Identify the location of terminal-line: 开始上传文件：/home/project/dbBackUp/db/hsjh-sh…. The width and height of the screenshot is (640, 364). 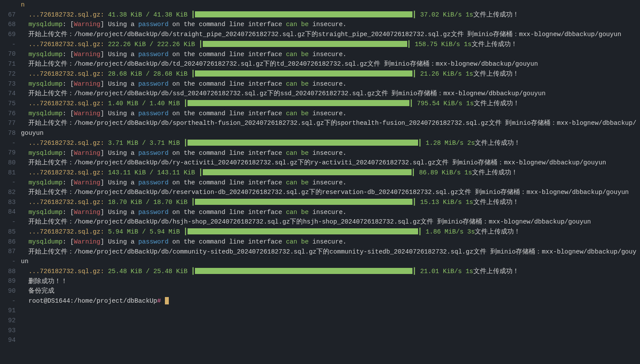
(331, 222).